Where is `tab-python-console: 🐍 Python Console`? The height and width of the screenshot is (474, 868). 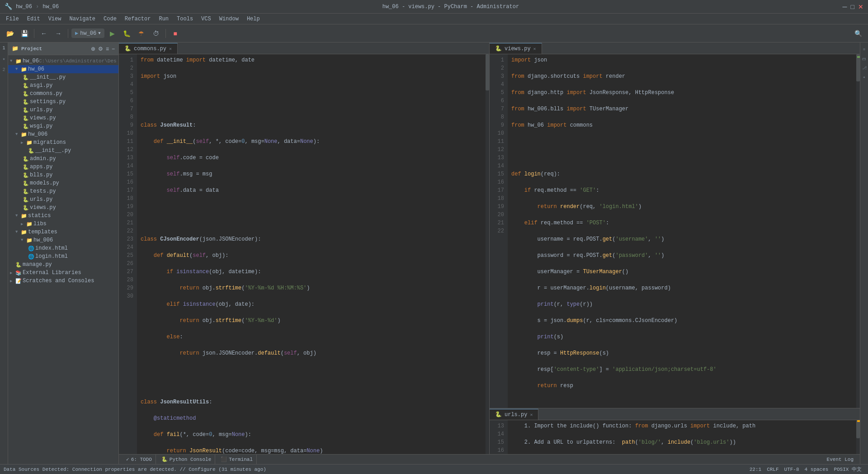
tab-python-console: 🐍 Python Console is located at coordinates (186, 460).